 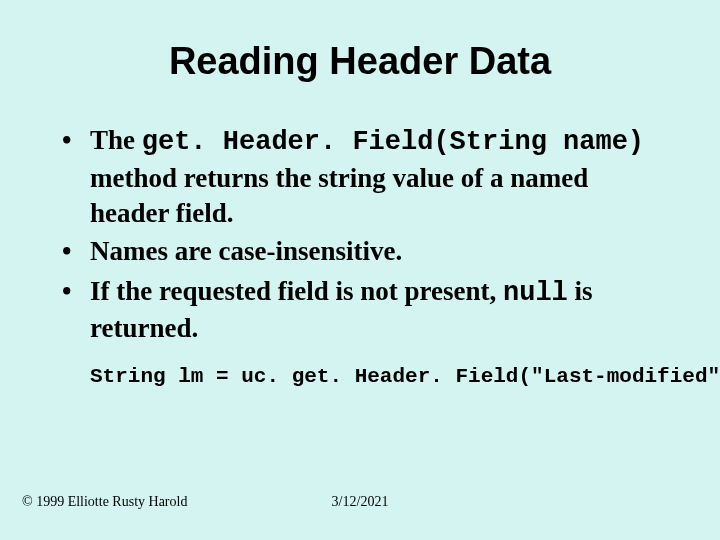 I want to click on code-example: String lm = uc. get. Header. Field("Last…, so click(x=360, y=376).